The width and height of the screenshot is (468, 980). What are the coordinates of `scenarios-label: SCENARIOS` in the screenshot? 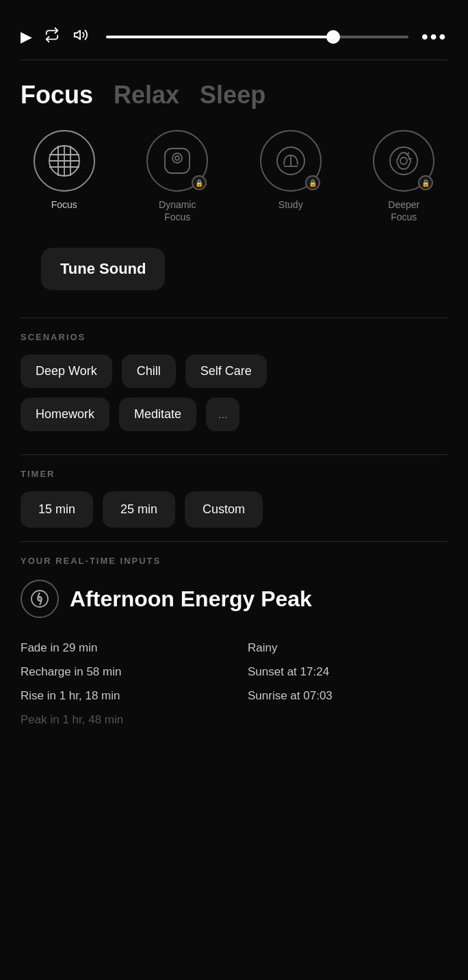 It's located at (234, 337).